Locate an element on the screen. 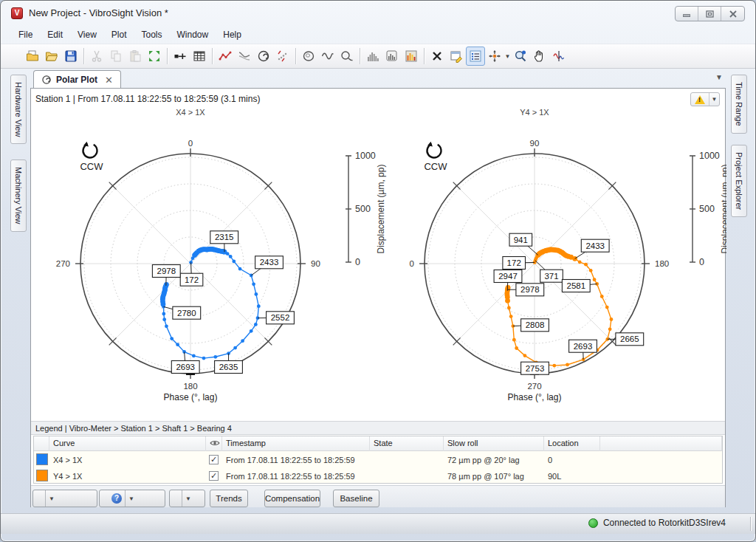 The width and height of the screenshot is (756, 542). trends-button-label: Trends is located at coordinates (229, 498).